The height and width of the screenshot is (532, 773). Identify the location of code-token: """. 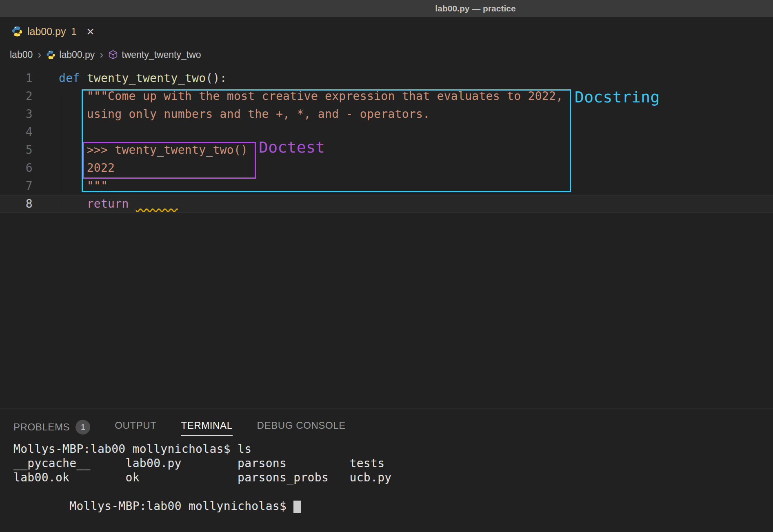
(83, 186).